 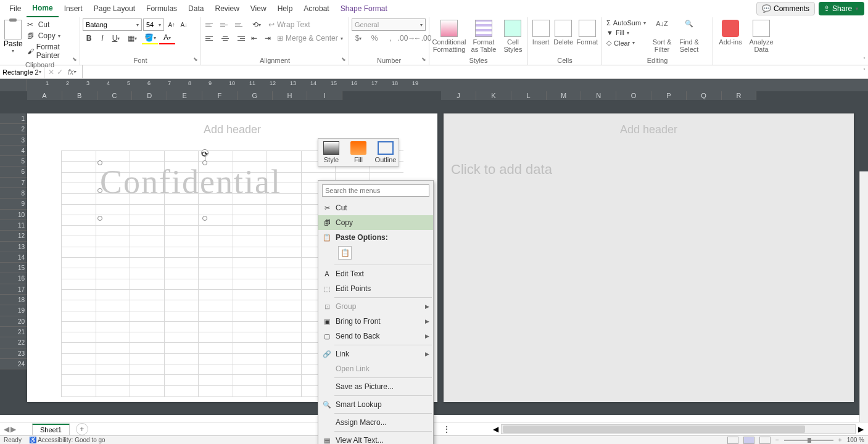 What do you see at coordinates (289, 25) in the screenshot?
I see `wrap-text-button: ↩Wrap Text` at bounding box center [289, 25].